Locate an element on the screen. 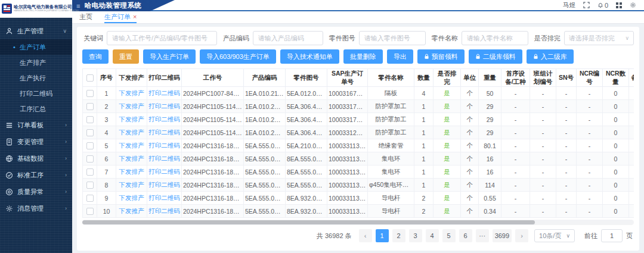  fullscreen-icon is located at coordinates (587, 5).